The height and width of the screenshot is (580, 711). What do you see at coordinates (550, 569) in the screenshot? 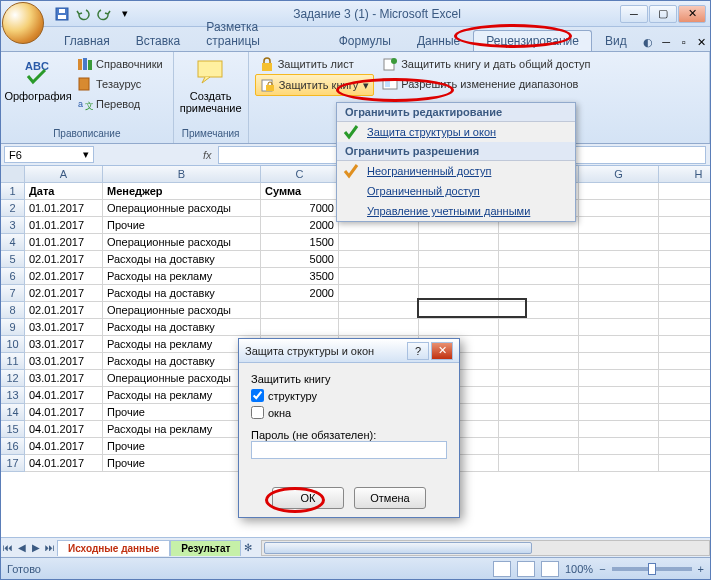
I see `view-break-button` at bounding box center [550, 569].